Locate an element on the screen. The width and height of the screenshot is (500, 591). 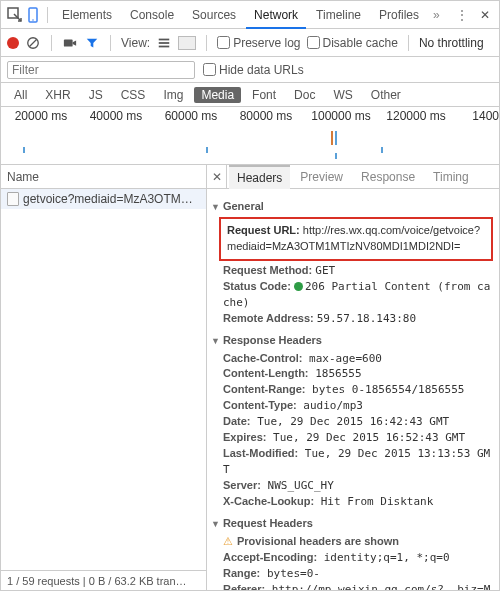
hide-data-urls-checkbox: Hide data URLs is located at coordinates (254, 70).